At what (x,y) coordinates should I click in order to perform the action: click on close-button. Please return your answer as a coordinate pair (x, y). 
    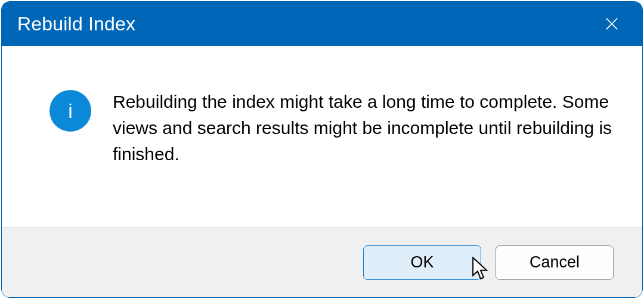
    Looking at the image, I should click on (612, 24).